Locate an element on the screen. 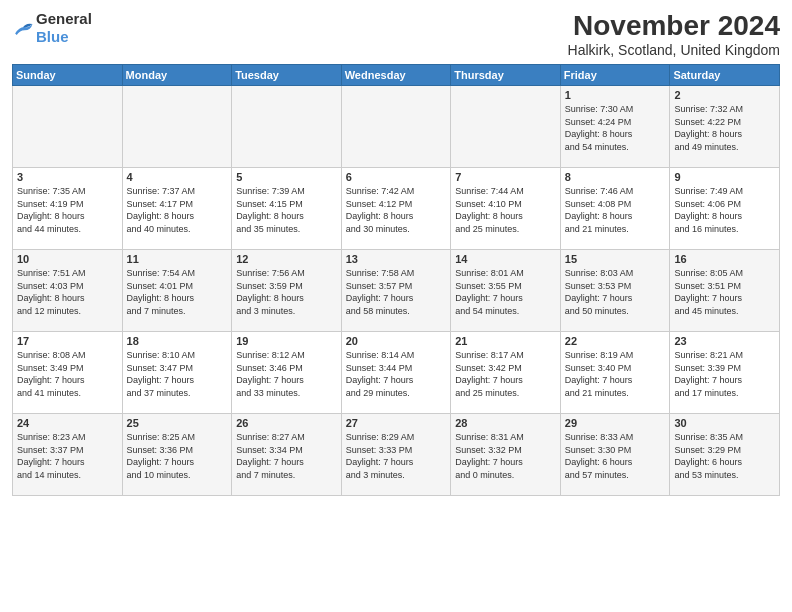  calendar-week-row: 17Sunrise: 8:08 AM Sunset: 3:49 PM Dayli… is located at coordinates (396, 373).